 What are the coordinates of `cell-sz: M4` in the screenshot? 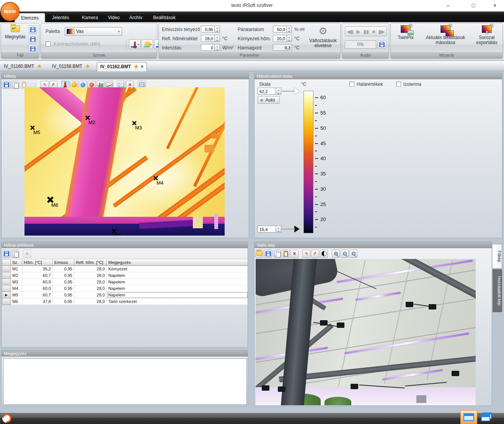 It's located at (16, 289).